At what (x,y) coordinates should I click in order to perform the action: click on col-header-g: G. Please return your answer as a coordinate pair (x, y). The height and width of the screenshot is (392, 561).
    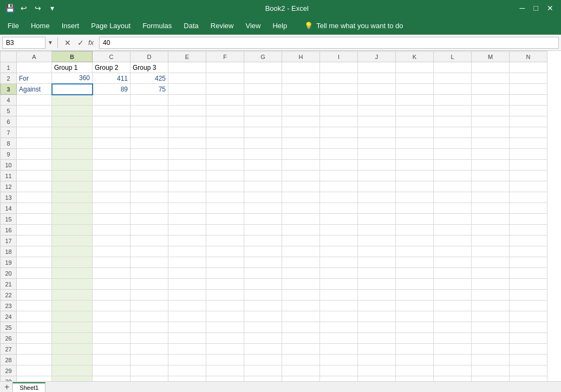
    Looking at the image, I should click on (263, 57).